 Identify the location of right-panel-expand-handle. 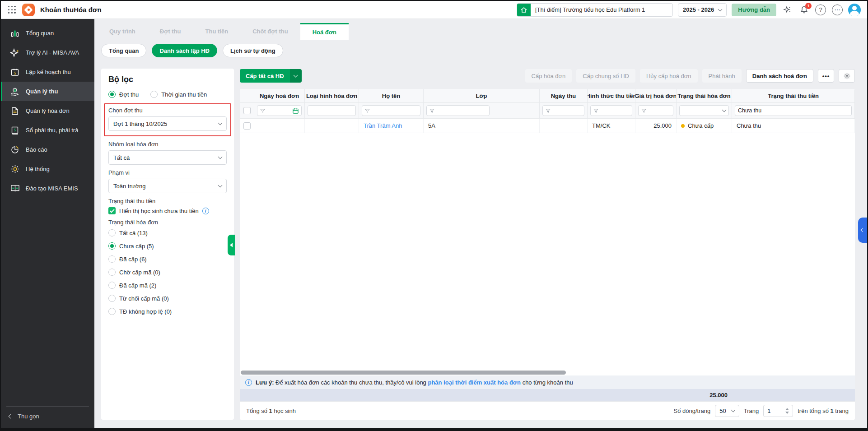
(863, 230).